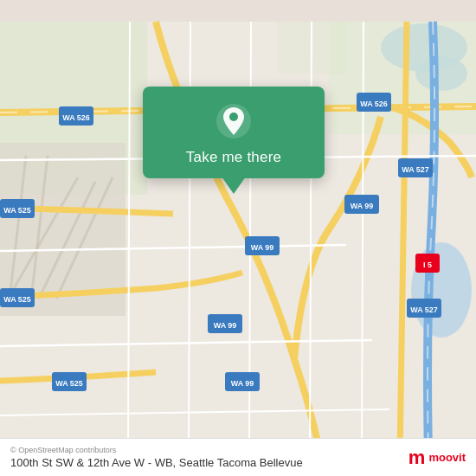  What do you see at coordinates (234, 132) in the screenshot?
I see `popup-card: Take me there` at bounding box center [234, 132].